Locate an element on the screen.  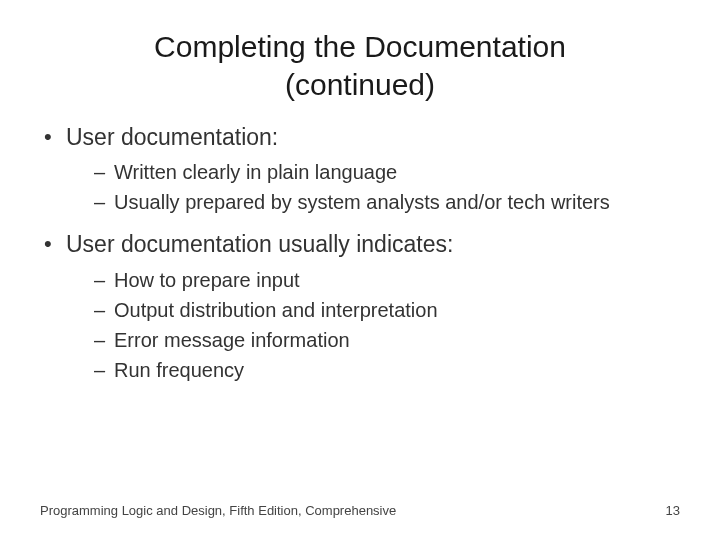
sub-bullet-text: Run frequency is located at coordinates (179, 370).